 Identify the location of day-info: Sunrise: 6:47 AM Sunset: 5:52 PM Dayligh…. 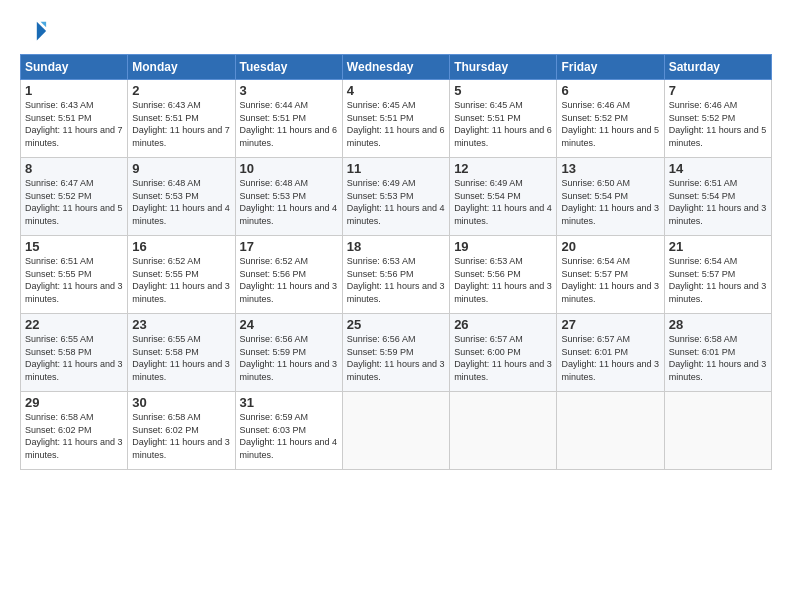
(74, 202).